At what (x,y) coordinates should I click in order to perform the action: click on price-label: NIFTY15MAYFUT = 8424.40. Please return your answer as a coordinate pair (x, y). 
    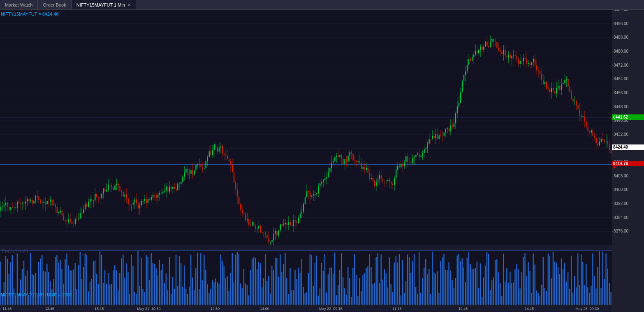
    Looking at the image, I should click on (30, 14).